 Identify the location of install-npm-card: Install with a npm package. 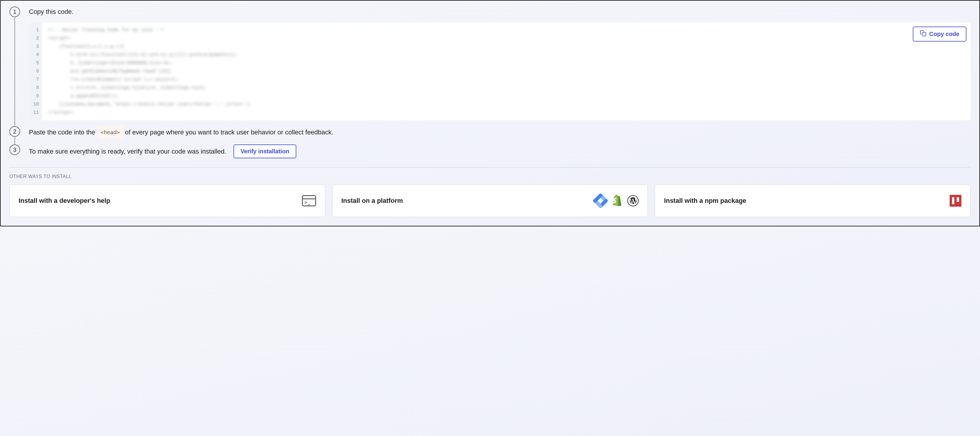
(813, 201).